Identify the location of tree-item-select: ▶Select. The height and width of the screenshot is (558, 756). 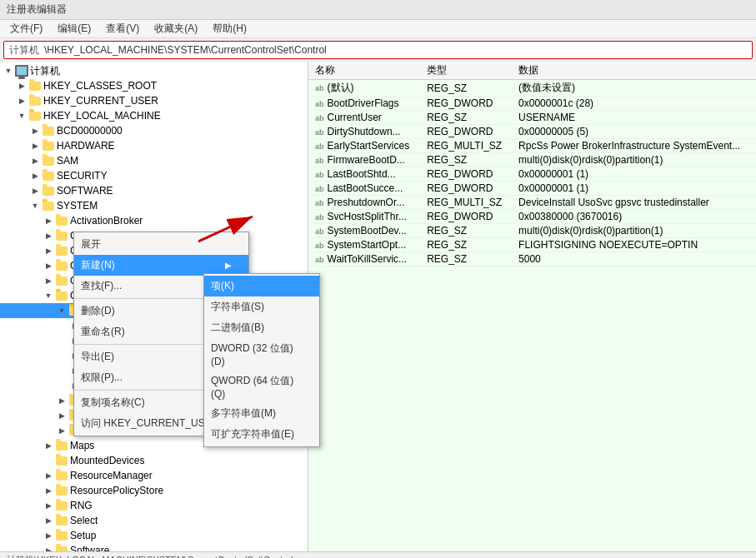
(153, 521).